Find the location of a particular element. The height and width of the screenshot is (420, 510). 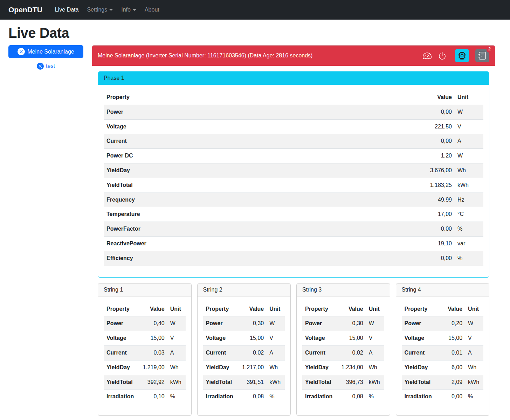

power-control-button is located at coordinates (442, 56).